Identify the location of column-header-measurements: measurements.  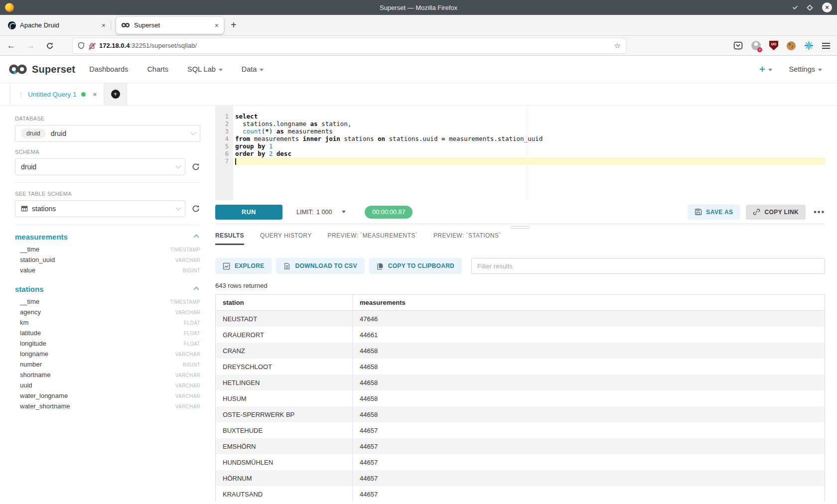
(379, 303).